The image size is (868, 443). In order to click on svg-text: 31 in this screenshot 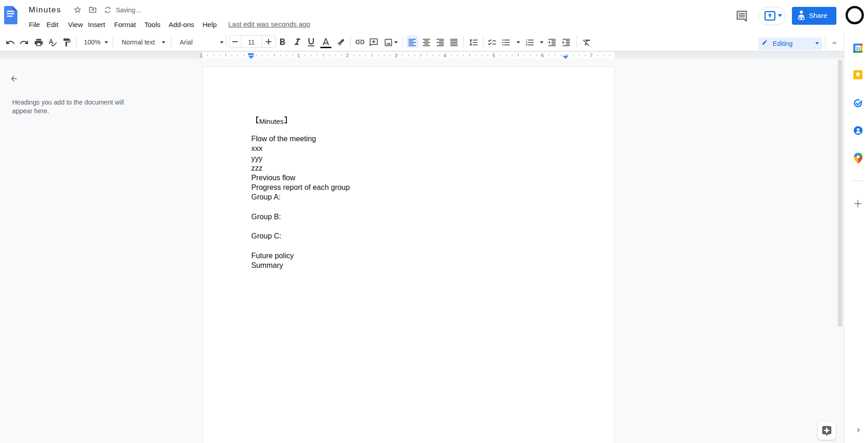, I will do `click(858, 48)`.